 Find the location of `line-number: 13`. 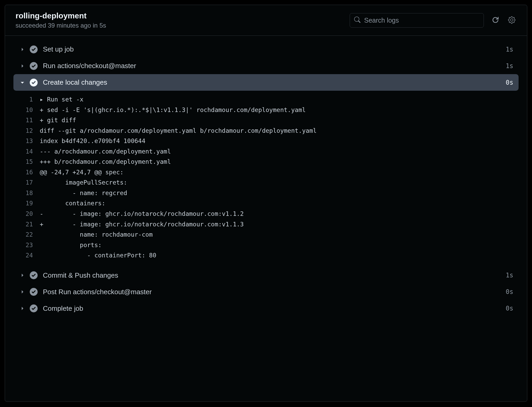

line-number: 13 is located at coordinates (27, 141).